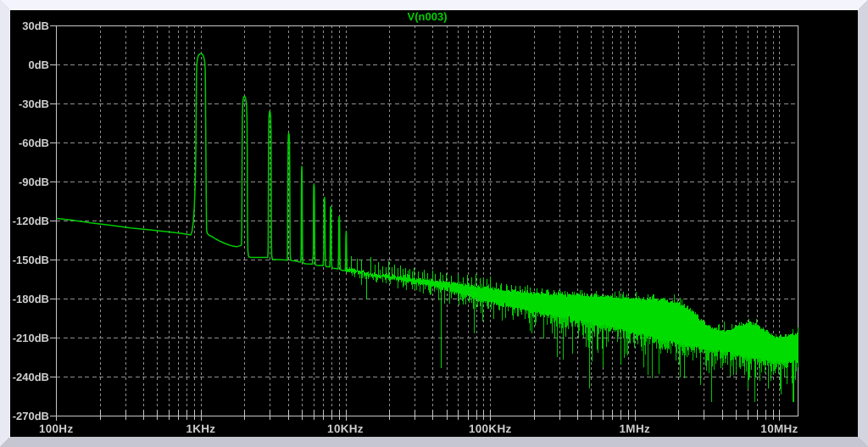 The image size is (868, 447). What do you see at coordinates (31, 221) in the screenshot?
I see `svg-text: -120dB` at bounding box center [31, 221].